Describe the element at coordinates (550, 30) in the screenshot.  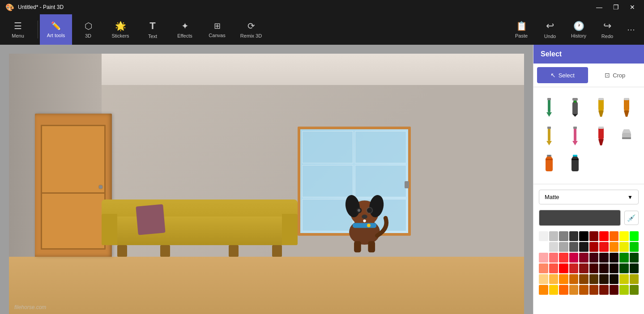
I see `undo-button: ↩ Undo` at that location.